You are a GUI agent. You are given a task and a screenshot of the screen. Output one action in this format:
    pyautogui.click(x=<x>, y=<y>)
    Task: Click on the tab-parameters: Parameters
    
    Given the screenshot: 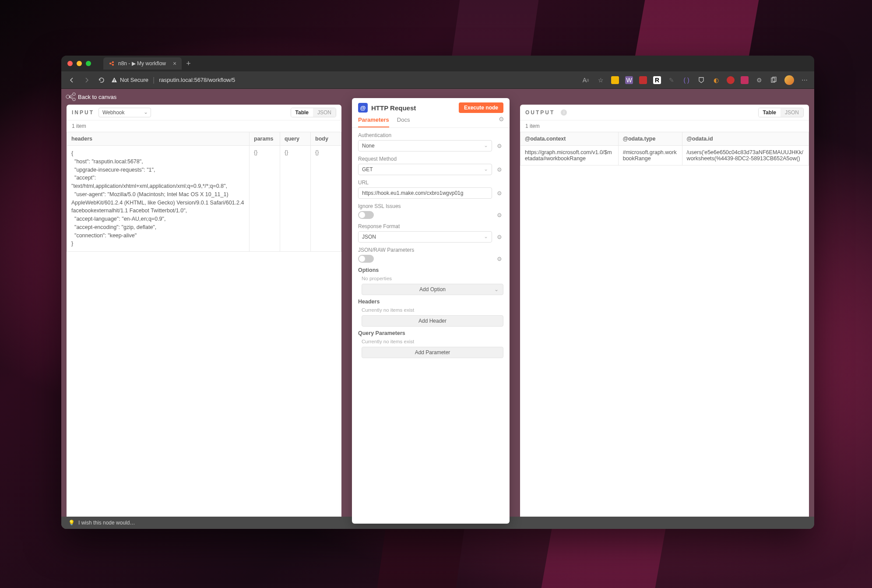 What is the action you would take?
    pyautogui.click(x=374, y=122)
    